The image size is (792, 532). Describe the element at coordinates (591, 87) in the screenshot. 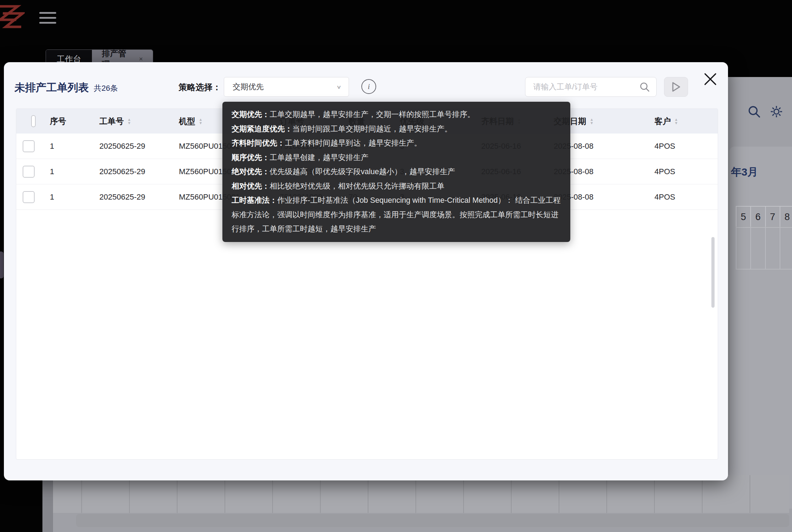

I see `order-search-box` at that location.